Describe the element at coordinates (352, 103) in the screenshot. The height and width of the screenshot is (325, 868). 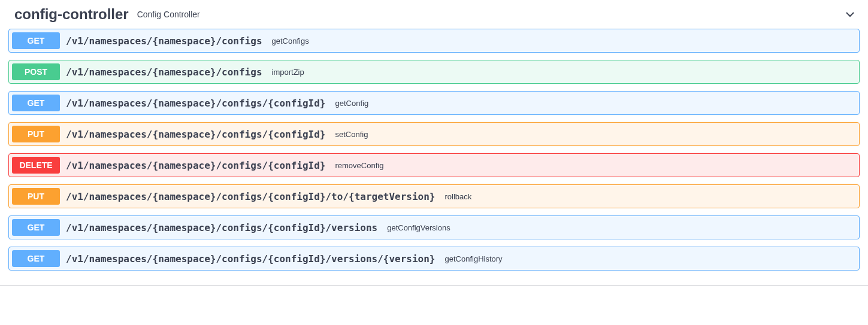
I see `operation-id: getConfig` at that location.